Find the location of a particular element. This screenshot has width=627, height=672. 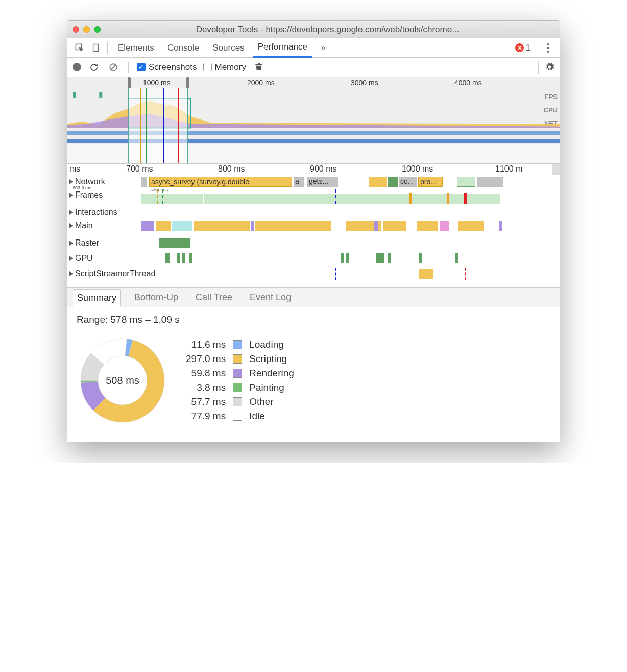

track-main: Main is located at coordinates (314, 228).